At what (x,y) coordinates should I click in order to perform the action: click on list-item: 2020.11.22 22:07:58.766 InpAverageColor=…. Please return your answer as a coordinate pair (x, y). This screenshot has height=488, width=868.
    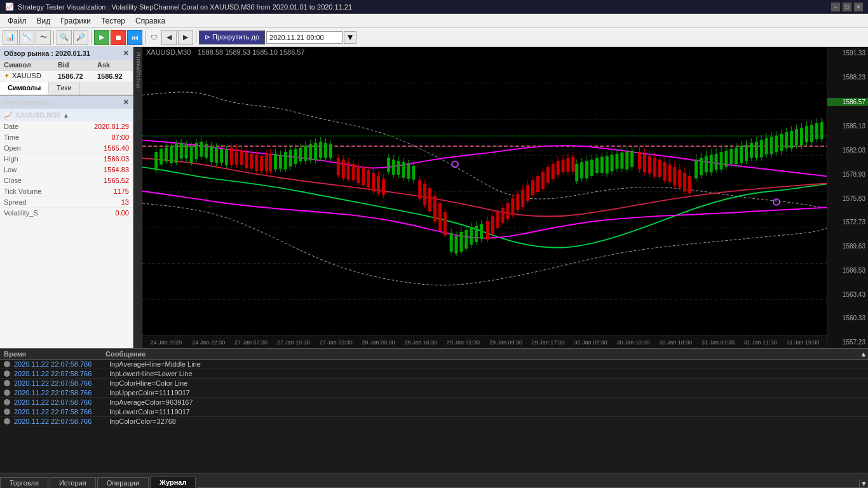
    Looking at the image, I should click on (434, 403).